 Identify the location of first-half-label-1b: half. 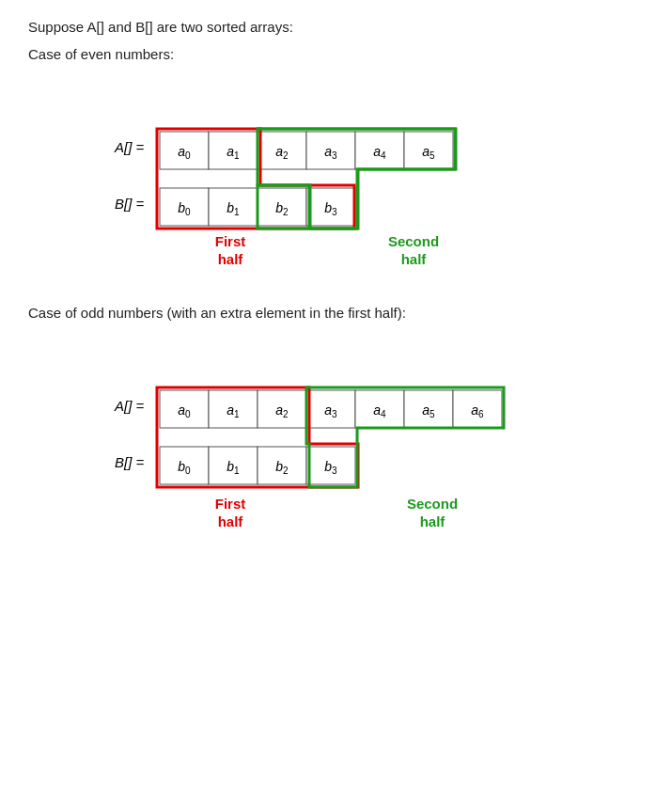
(231, 260).